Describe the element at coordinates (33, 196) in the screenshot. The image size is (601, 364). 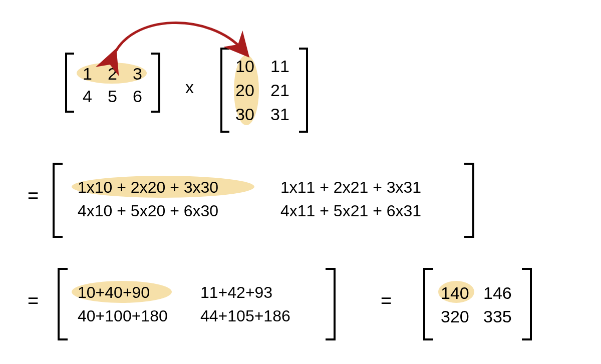
I see `equals-1: =` at that location.